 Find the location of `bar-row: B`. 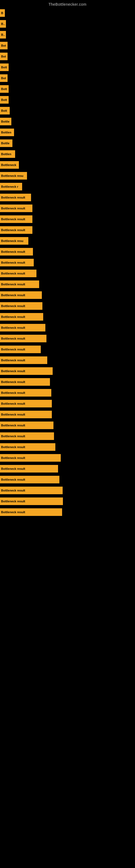

bar-row: B is located at coordinates (68, 13).